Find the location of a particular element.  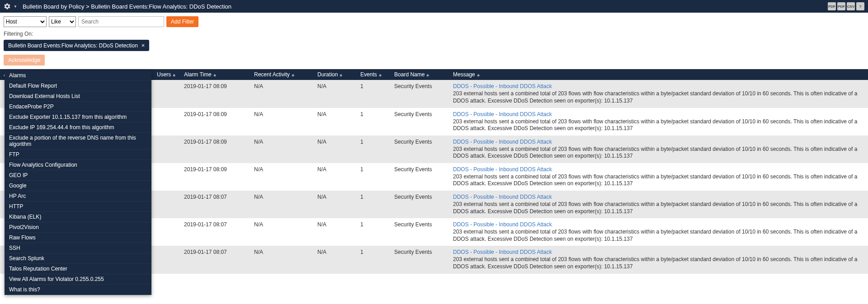

filter-field-select: Host is located at coordinates (25, 22).